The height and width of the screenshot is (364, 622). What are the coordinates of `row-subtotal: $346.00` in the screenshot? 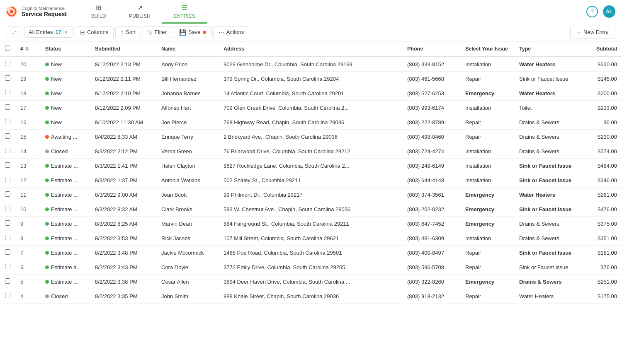 It's located at (601, 181).